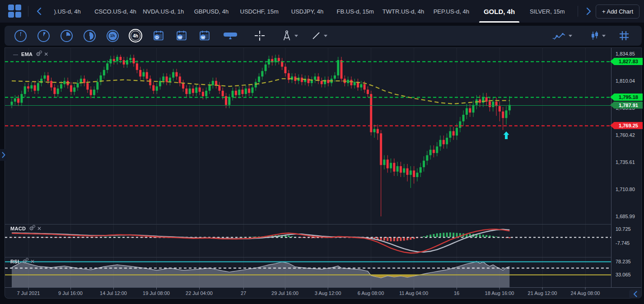 The image size is (644, 304). Describe the element at coordinates (259, 11) in the screenshot. I see `tab-symbol-4: USDCHF, 15m` at that location.